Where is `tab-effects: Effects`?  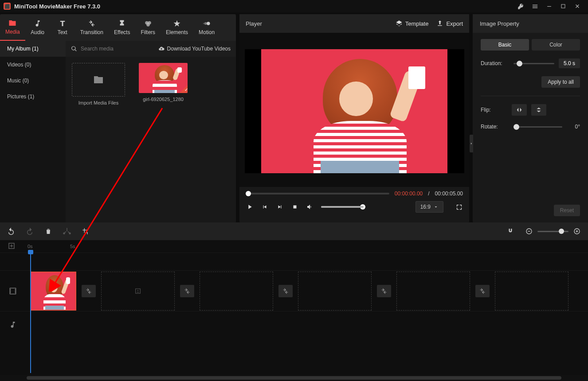
tab-effects: Effects is located at coordinates (122, 27).